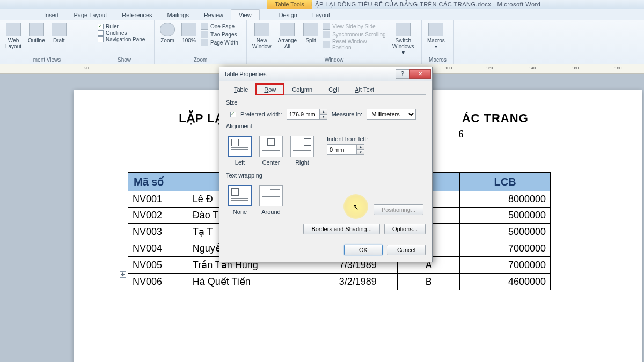 The width and height of the screenshot is (644, 362). I want to click on spin-up-icon: ▲, so click(324, 112).